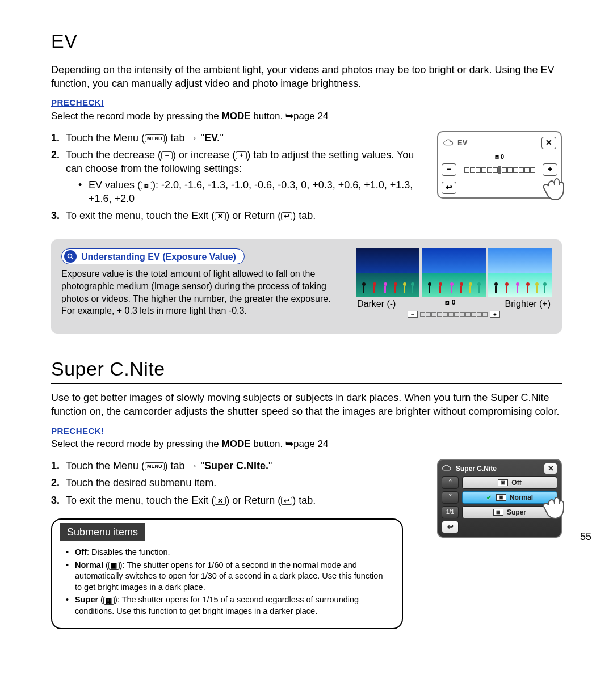 The width and height of the screenshot is (613, 700). What do you see at coordinates (499, 157) in the screenshot?
I see `ev-indicator: ⧈ 0` at bounding box center [499, 157].